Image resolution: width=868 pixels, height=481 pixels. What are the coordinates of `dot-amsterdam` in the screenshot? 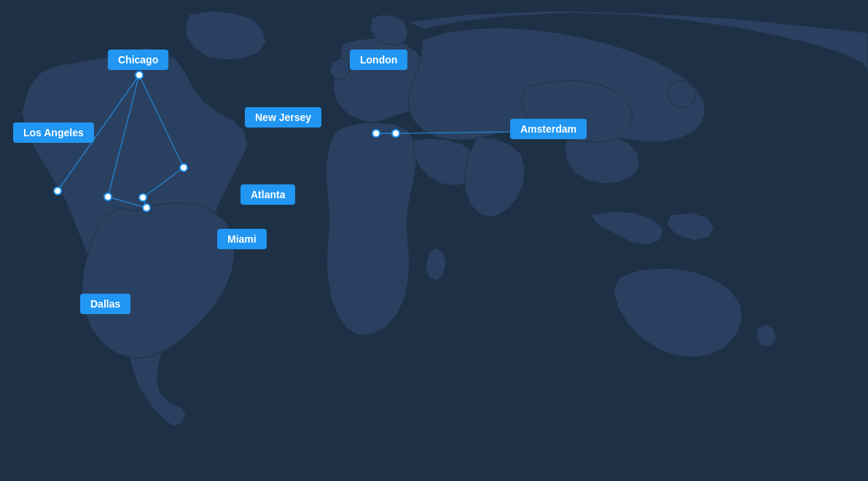 It's located at (396, 133).